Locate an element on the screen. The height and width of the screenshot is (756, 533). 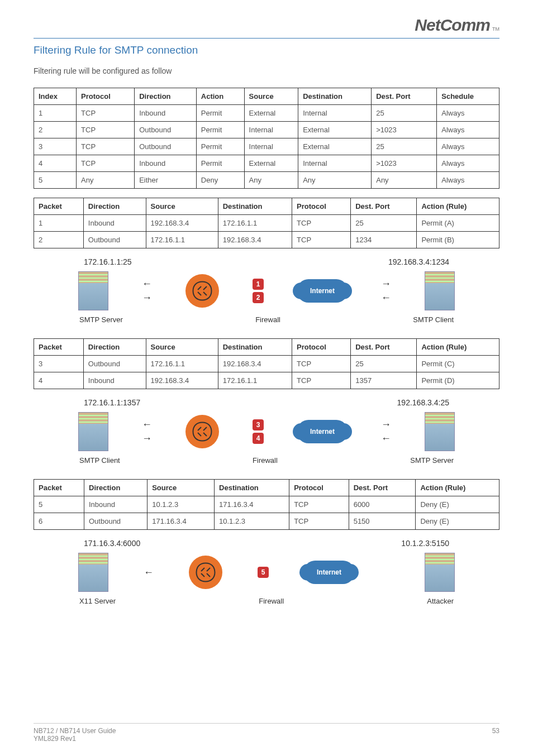
filtering-rules-table: IndexProtocolDirectionActionSourceDestin… is located at coordinates (266, 138).